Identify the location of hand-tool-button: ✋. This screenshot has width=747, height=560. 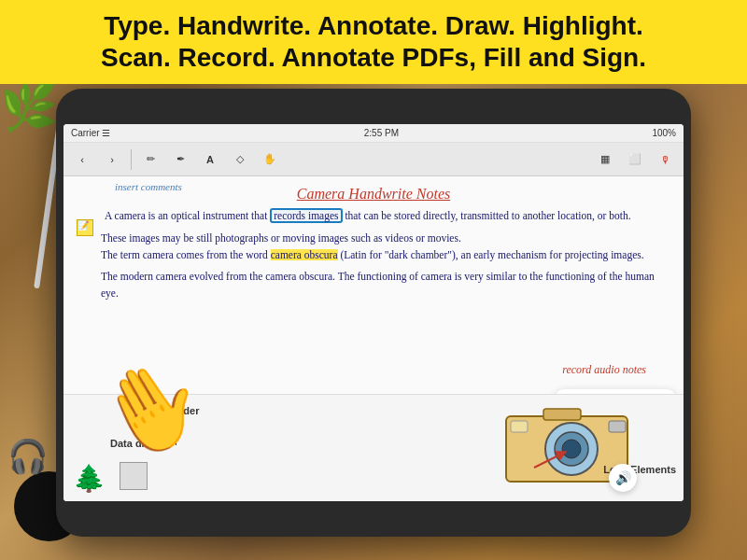
(270, 160).